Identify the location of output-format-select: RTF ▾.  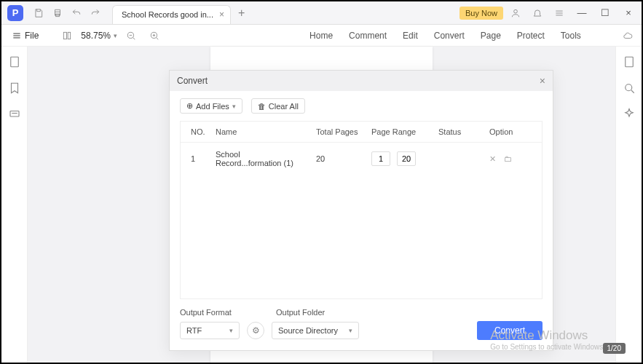
(210, 331).